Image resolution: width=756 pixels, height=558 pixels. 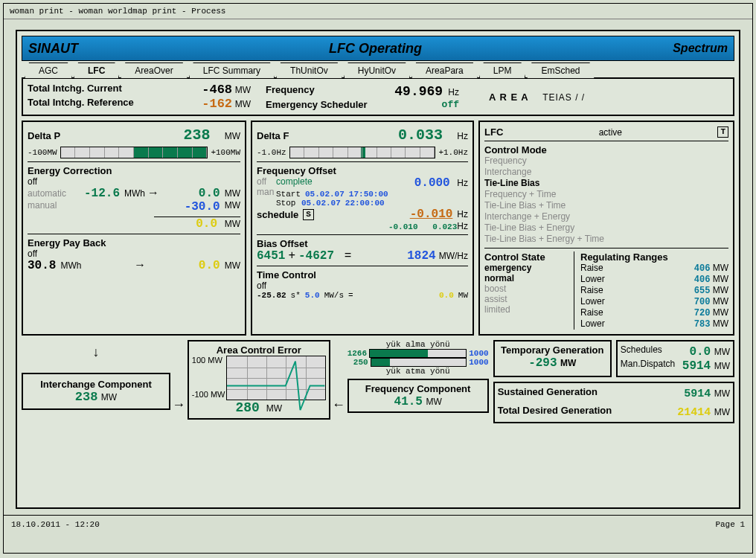 I want to click on payback-state: off, so click(x=134, y=254).